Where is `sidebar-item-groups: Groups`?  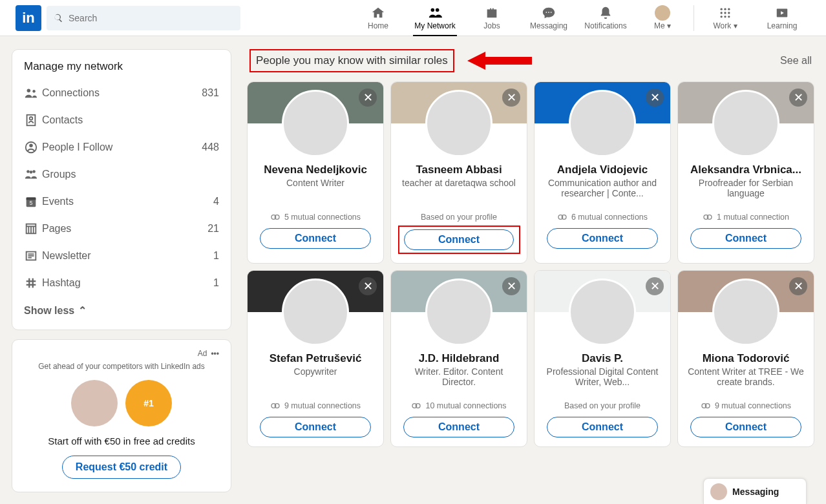
sidebar-item-groups: Groups is located at coordinates (122, 174).